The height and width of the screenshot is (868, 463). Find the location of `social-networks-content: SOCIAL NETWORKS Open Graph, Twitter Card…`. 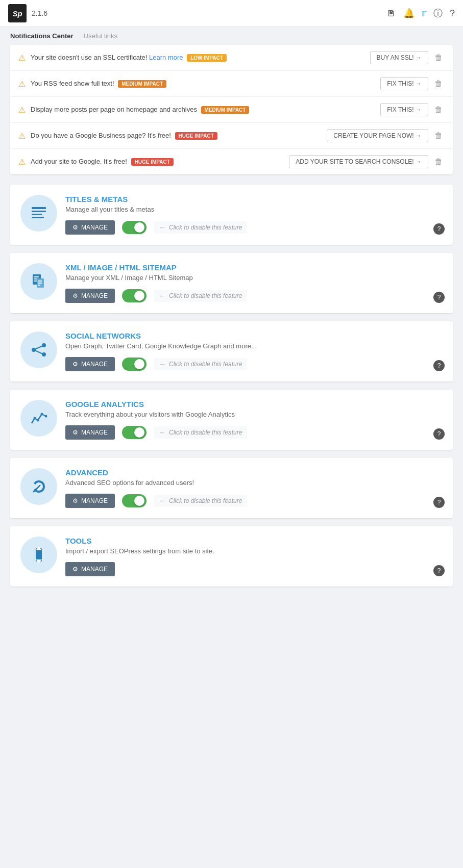

social-networks-content: SOCIAL NETWORKS Open Graph, Twitter Card… is located at coordinates (254, 351).